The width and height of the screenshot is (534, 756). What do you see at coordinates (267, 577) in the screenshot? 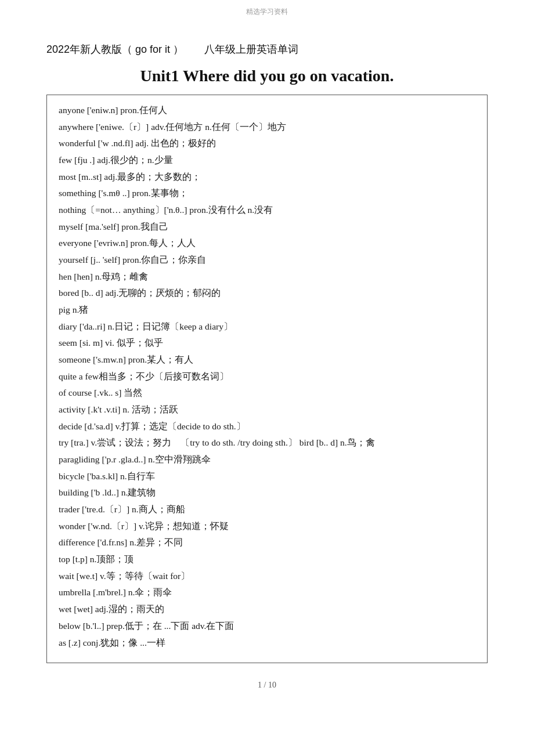
I see `vocab-item: wait [we.t] v.等；等待〔wait for〕` at bounding box center [267, 577].